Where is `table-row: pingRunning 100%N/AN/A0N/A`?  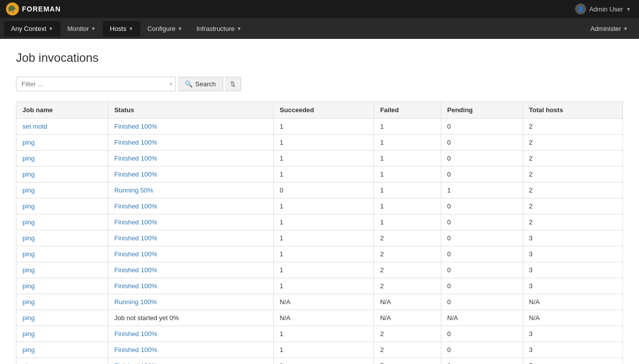 table-row: pingRunning 100%N/AN/A0N/A is located at coordinates (320, 302).